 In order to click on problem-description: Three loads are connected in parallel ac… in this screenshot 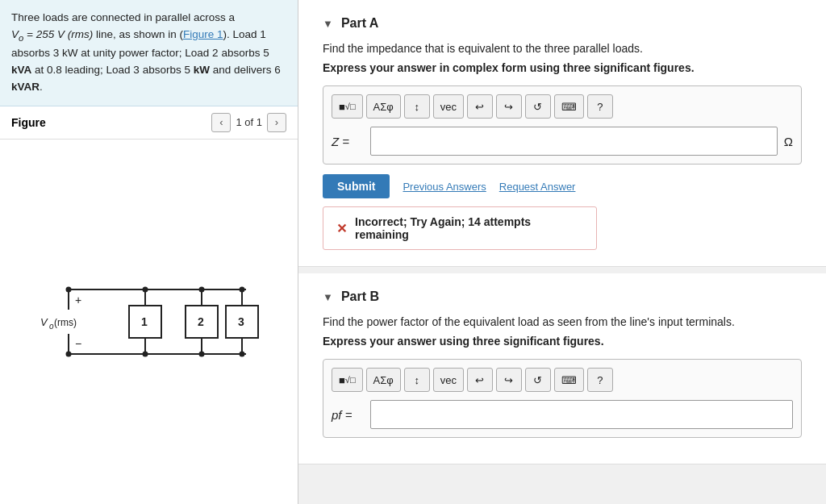, I will do `click(148, 53)`.